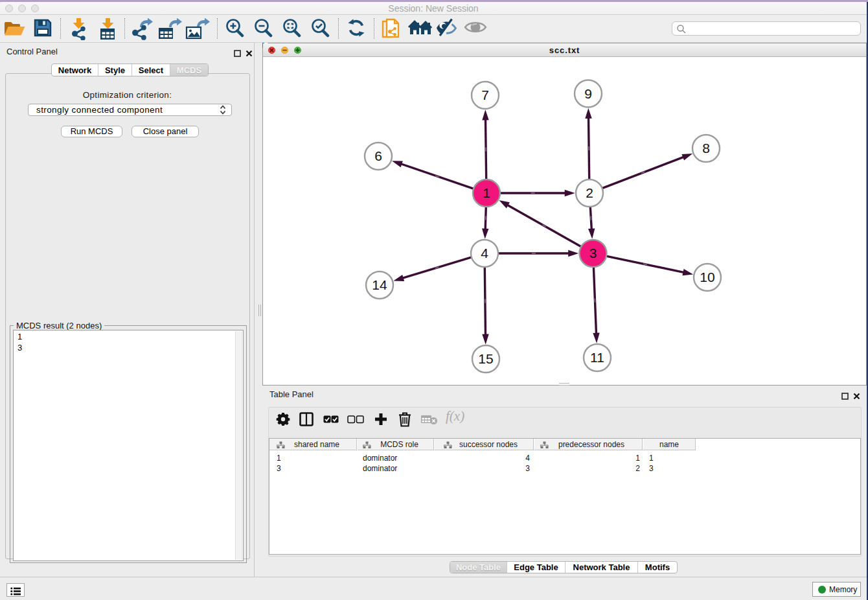  I want to click on svg-text: 4, so click(485, 253).